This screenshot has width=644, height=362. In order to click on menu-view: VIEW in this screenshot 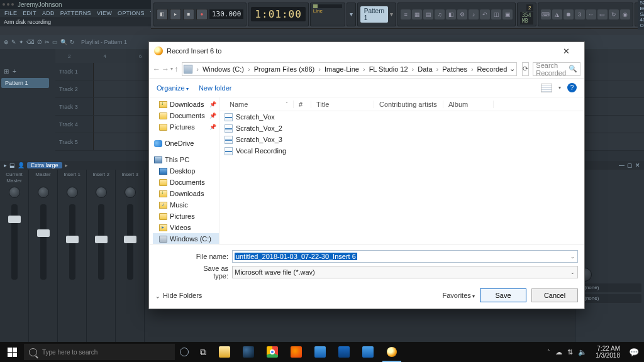, I will do `click(104, 13)`.